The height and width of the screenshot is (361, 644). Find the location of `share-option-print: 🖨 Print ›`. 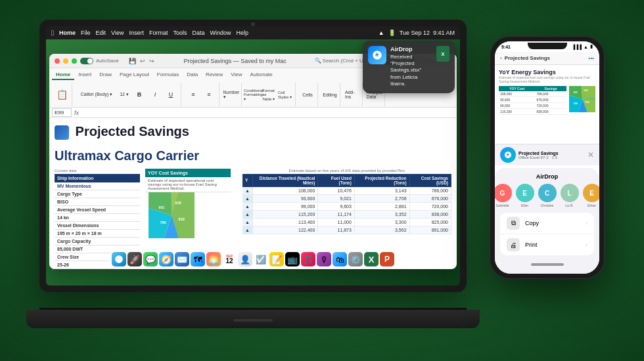

share-option-print: 🖨 Print › is located at coordinates (547, 245).